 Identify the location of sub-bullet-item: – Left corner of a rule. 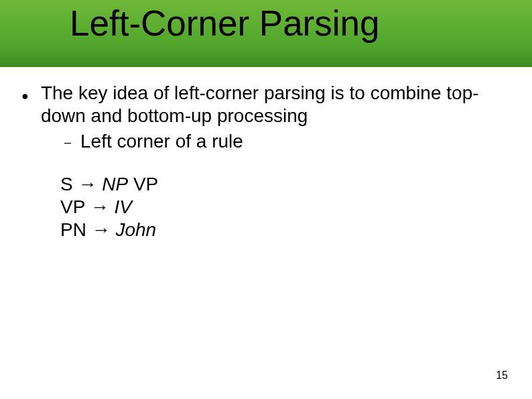
(284, 141).